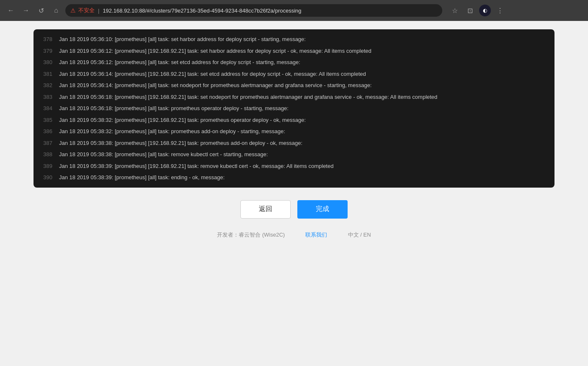 The height and width of the screenshot is (366, 588). What do you see at coordinates (41, 10) in the screenshot?
I see `refresh-button: ↺` at bounding box center [41, 10].